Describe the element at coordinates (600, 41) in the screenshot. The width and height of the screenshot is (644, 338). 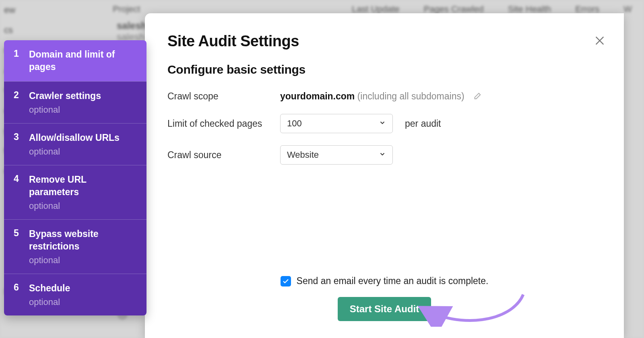
I see `close-button` at that location.